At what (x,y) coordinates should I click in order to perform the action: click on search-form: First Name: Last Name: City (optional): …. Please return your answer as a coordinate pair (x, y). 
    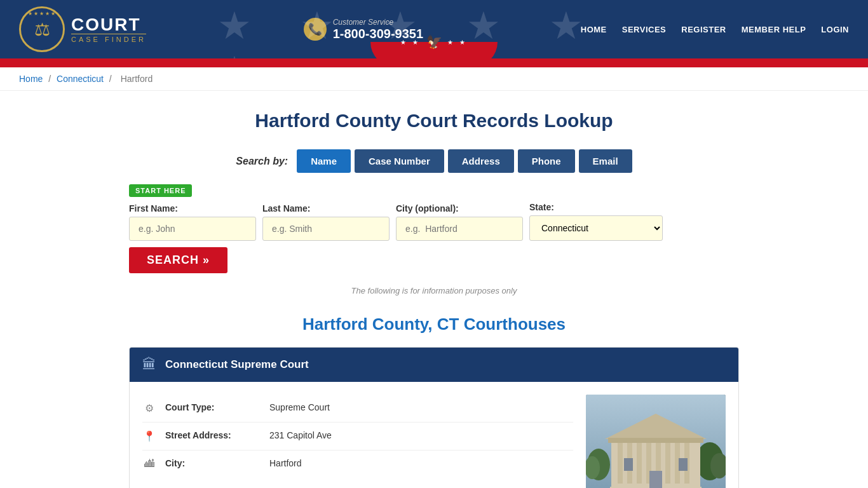
    Looking at the image, I should click on (434, 238).